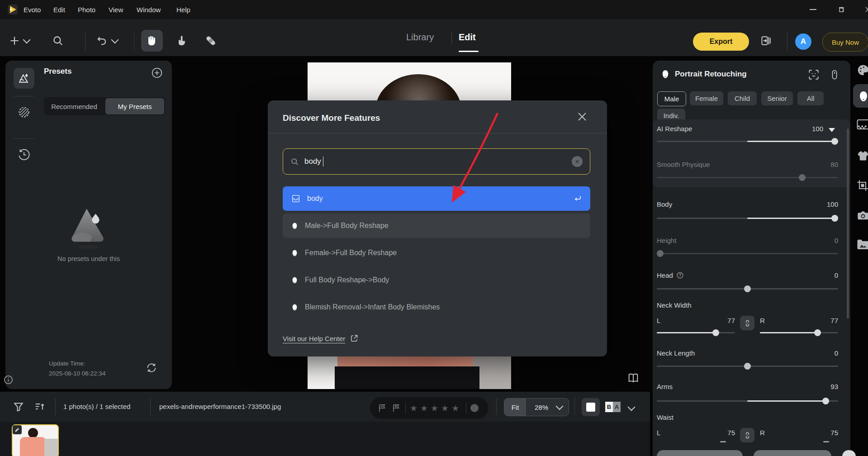  I want to click on menu-photo: Photo, so click(87, 10).